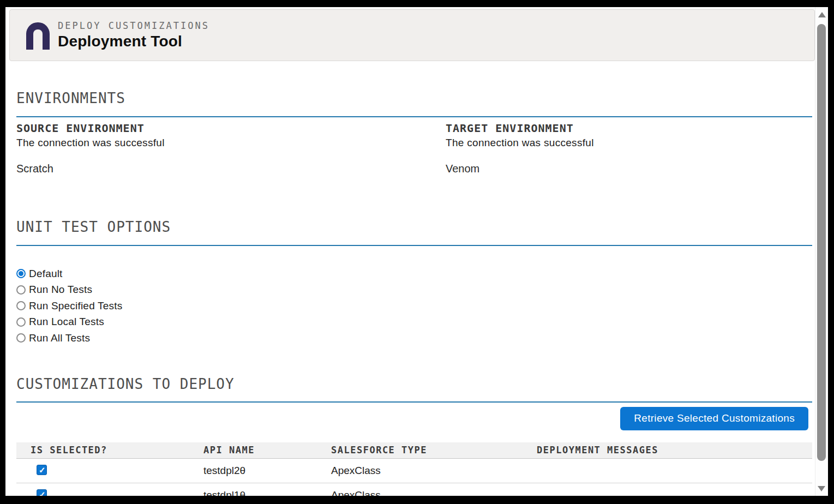  Describe the element at coordinates (629, 149) in the screenshot. I see `target-environment-panel: TARGET ENVIRONMENT The connection was su…` at that location.